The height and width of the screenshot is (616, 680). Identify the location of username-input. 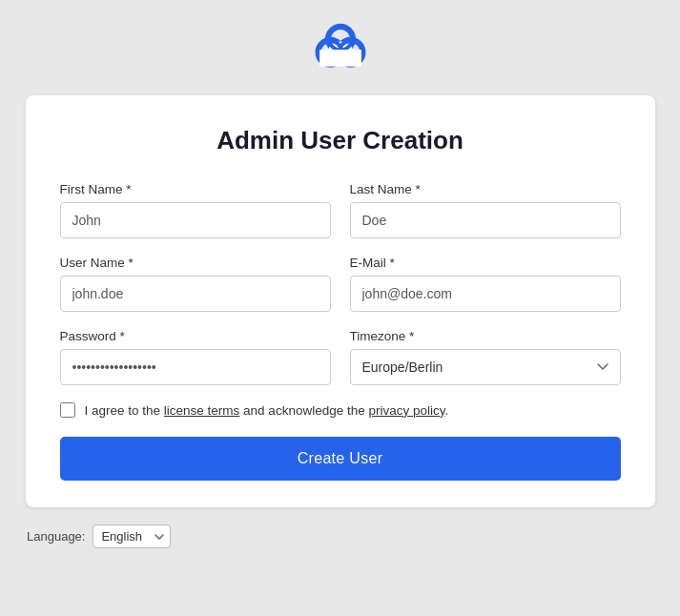
(196, 294).